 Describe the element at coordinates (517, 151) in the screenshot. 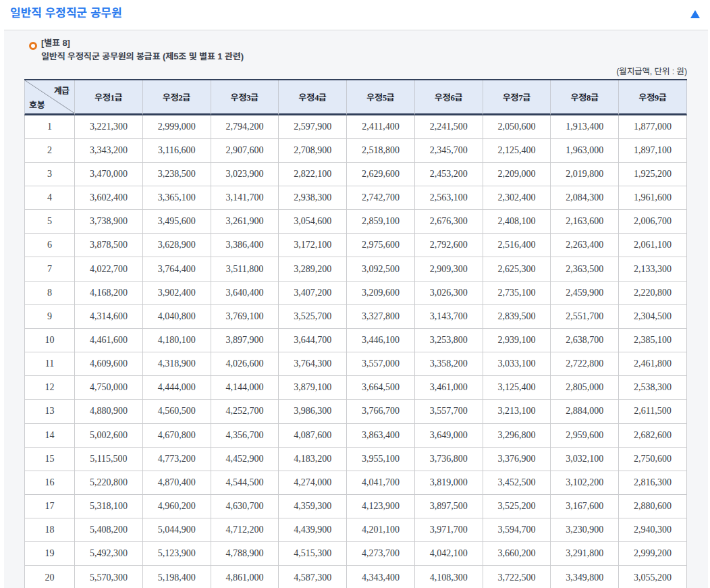

I see `salary-cell: 2,125,400` at that location.